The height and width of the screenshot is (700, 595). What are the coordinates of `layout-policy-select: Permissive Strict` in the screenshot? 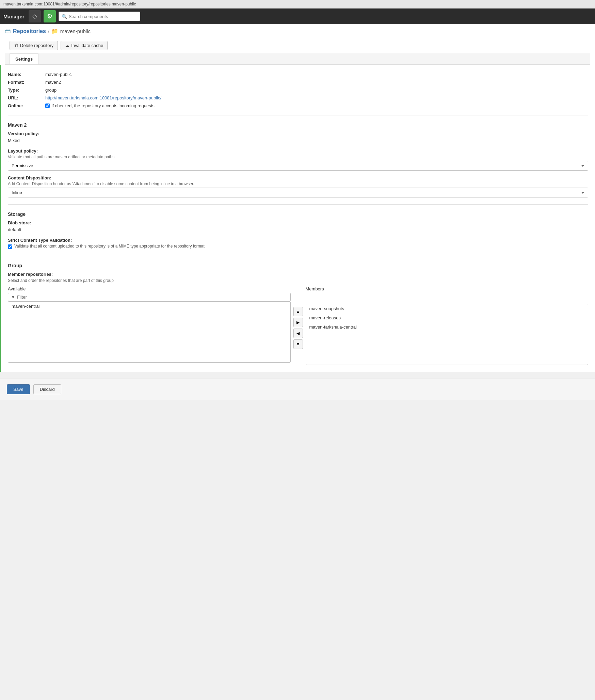 It's located at (298, 165).